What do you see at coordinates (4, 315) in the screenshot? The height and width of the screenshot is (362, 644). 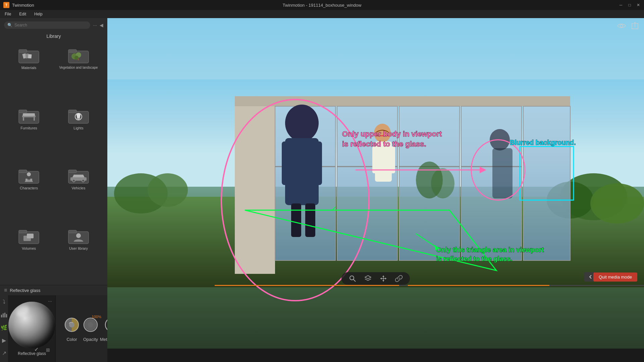 I see `analytics-icon` at bounding box center [4, 315].